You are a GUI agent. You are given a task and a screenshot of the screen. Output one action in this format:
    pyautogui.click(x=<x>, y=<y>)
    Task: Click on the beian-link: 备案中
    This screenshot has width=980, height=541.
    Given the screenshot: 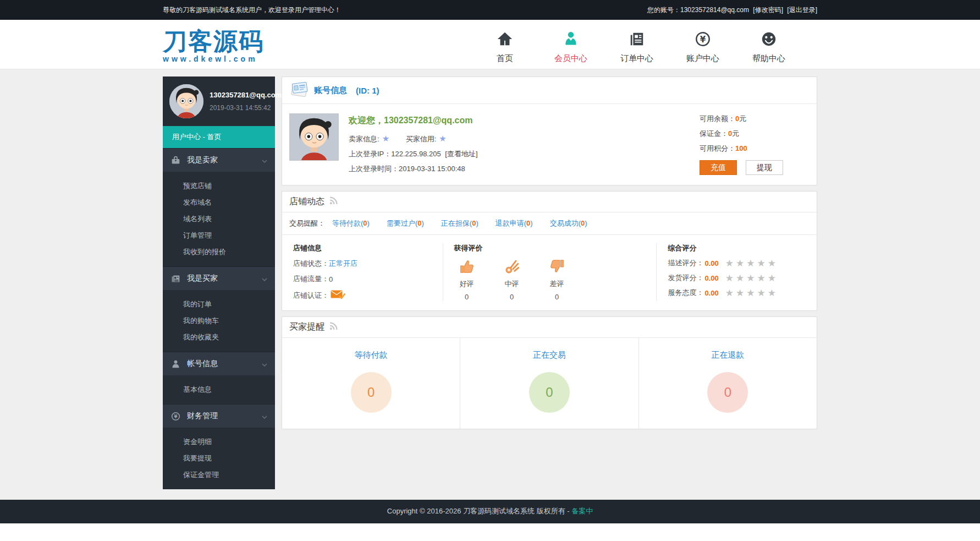 What is the action you would take?
    pyautogui.click(x=582, y=511)
    